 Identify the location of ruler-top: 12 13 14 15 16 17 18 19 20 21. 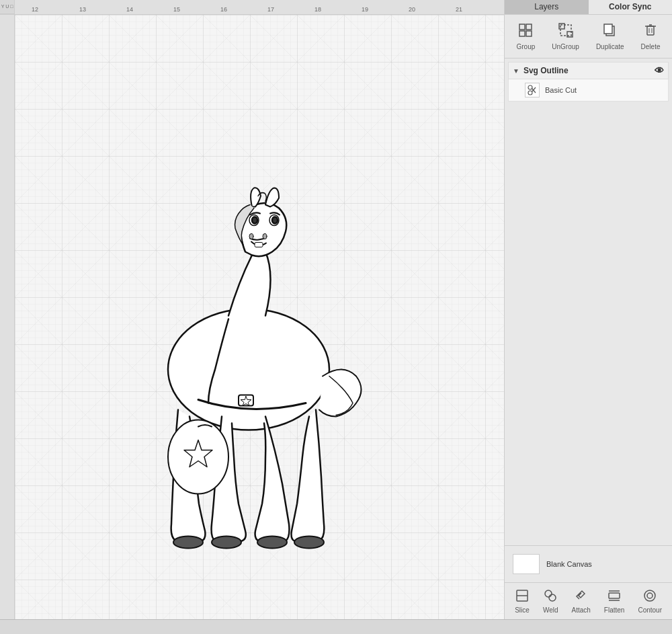
(259, 7).